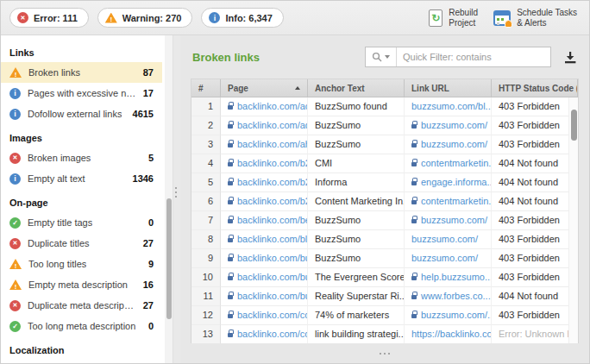 The image size is (590, 364). What do you see at coordinates (81, 285) in the screenshot?
I see `sidebar-item: Empty meta description 16` at bounding box center [81, 285].